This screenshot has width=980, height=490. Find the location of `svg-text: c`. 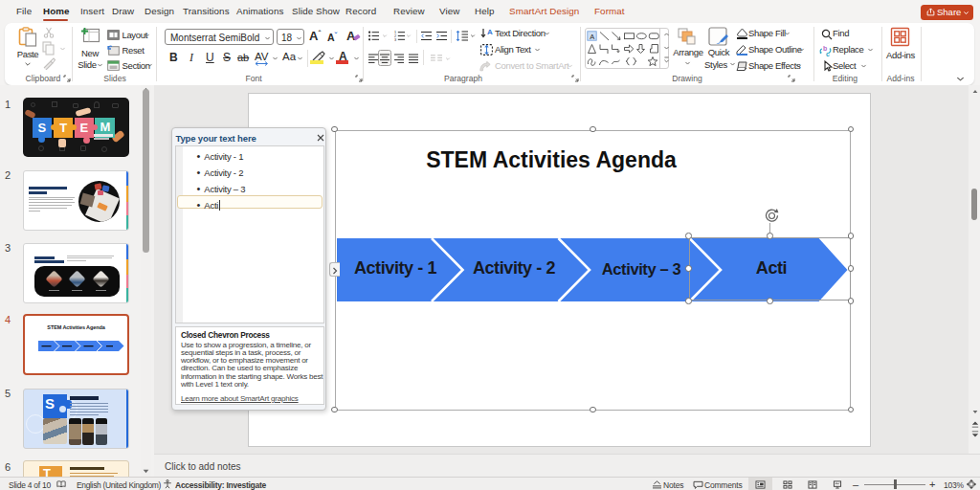

svg-text: c is located at coordinates (828, 54).